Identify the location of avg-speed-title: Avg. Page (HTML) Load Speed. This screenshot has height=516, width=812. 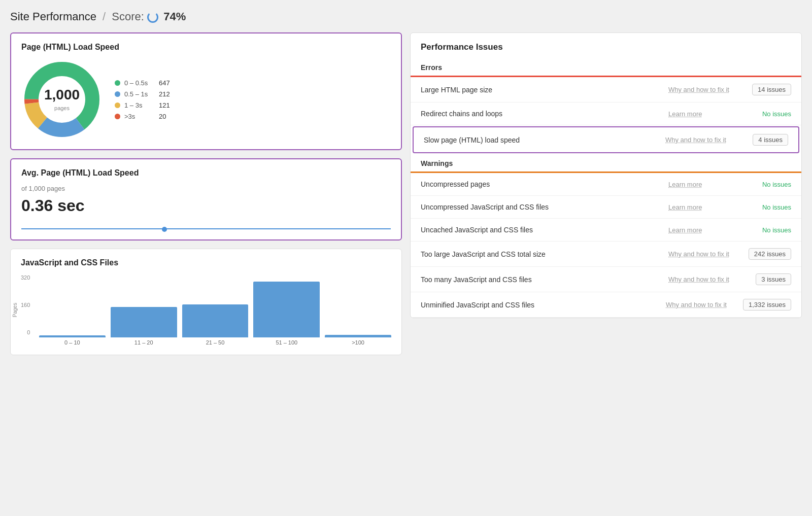
(206, 173).